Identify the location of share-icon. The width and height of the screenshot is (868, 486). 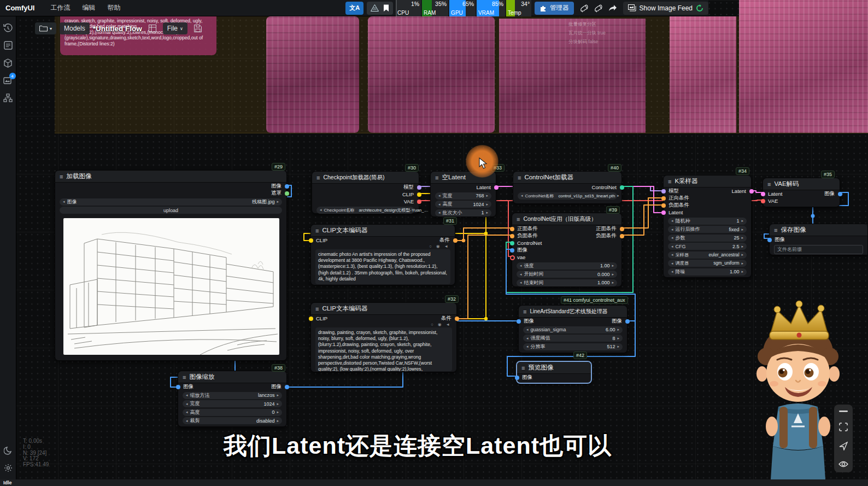
(613, 8).